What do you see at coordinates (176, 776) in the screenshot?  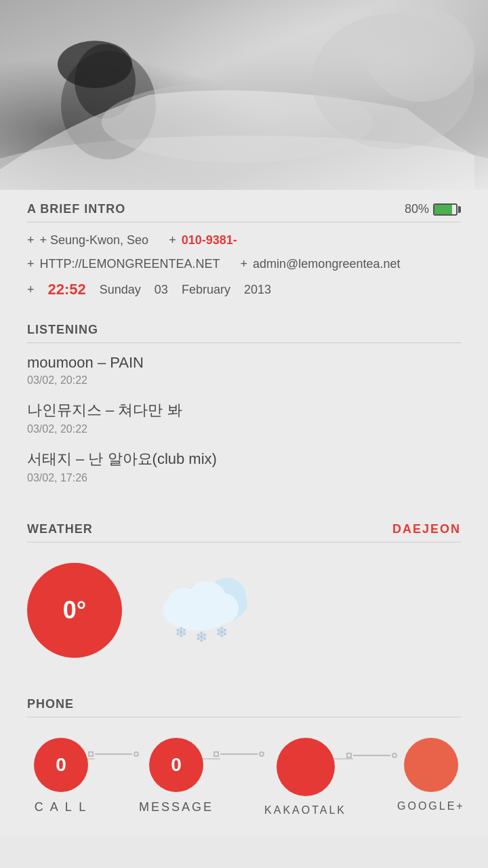 I see `phone-item-message: 0 MESSAGE` at bounding box center [176, 776].